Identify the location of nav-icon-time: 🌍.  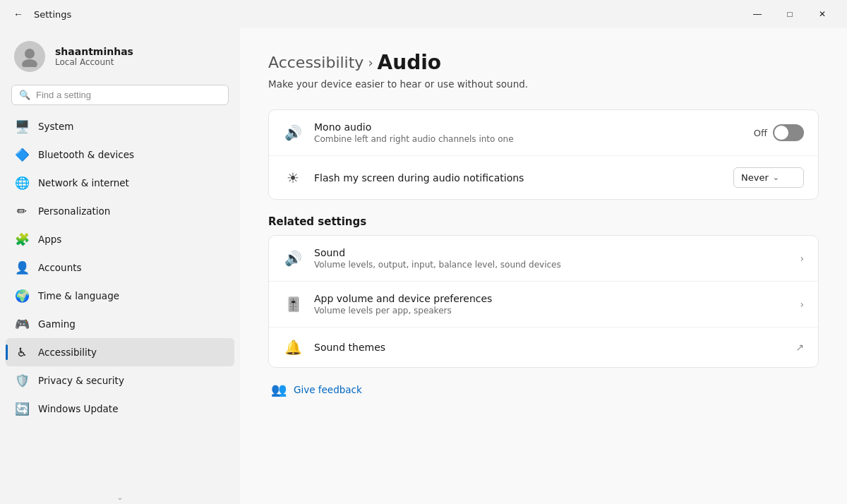
(22, 296).